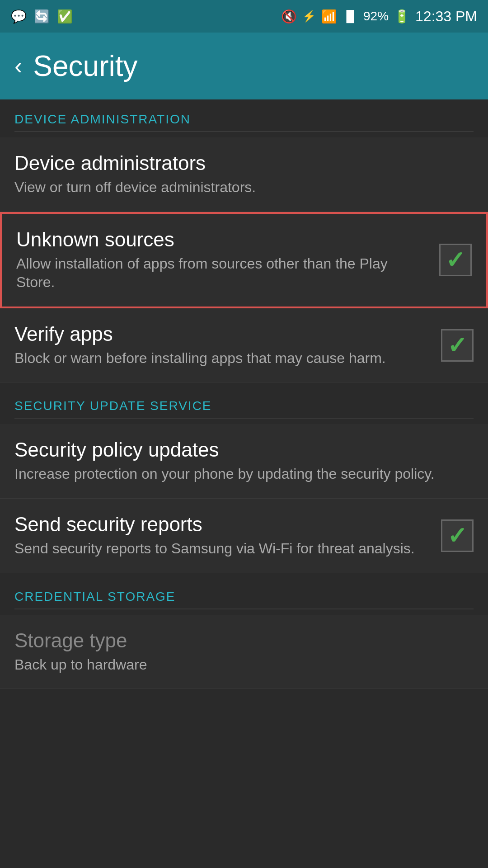  I want to click on section-divider-device-administration, so click(244, 132).